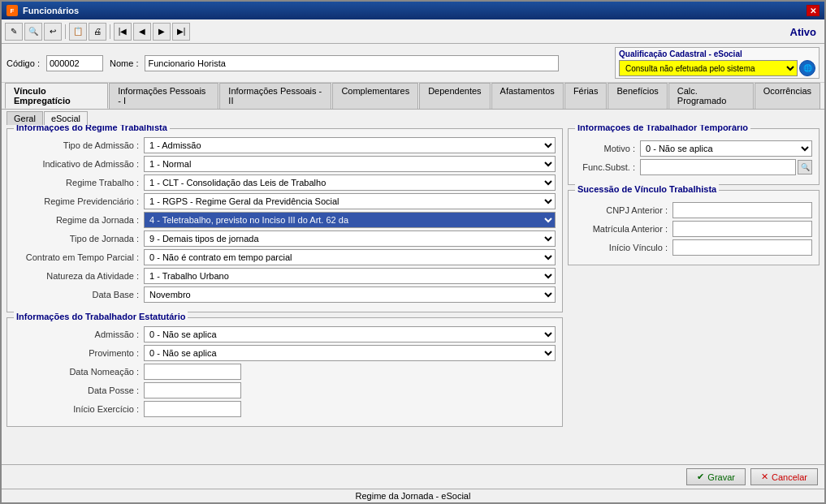 Image resolution: width=826 pixels, height=504 pixels. Describe the element at coordinates (284, 239) in the screenshot. I see `tipo-jornada-row: Tipo de Jornada : 9 - Demais tipos de jo…` at that location.